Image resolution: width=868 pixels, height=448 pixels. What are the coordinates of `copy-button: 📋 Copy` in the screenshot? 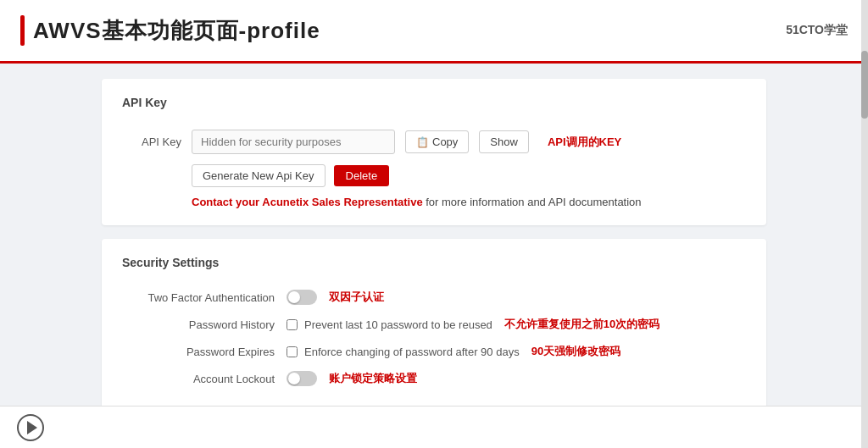 It's located at (437, 142).